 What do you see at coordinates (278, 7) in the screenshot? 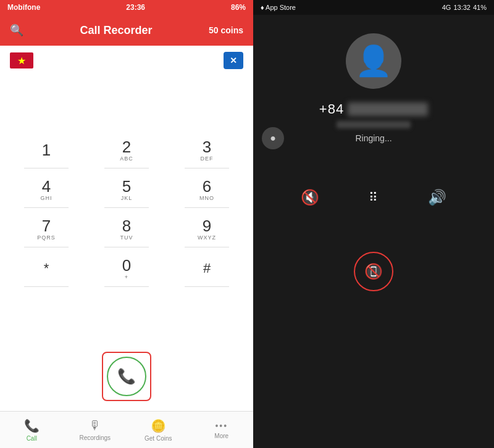
I see `app-store-label: ♦ App Store` at bounding box center [278, 7].